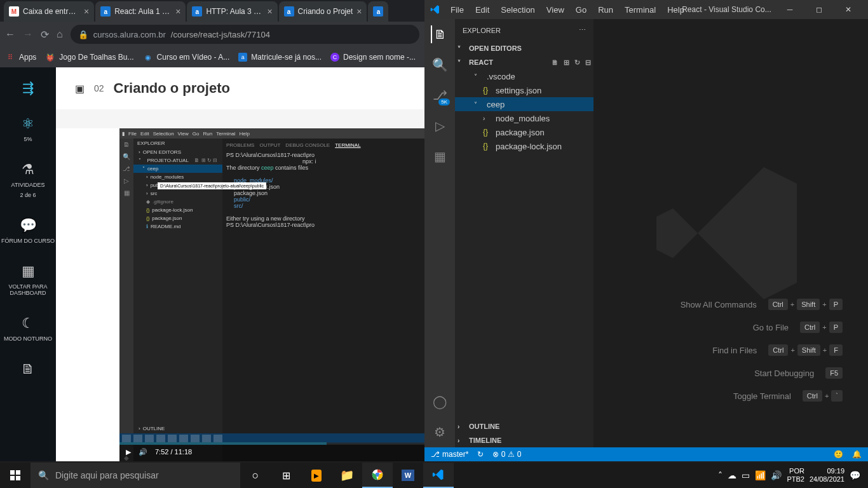 Image resolution: width=868 pixels, height=488 pixels. I want to click on refresh-icon: ↻, so click(577, 62).